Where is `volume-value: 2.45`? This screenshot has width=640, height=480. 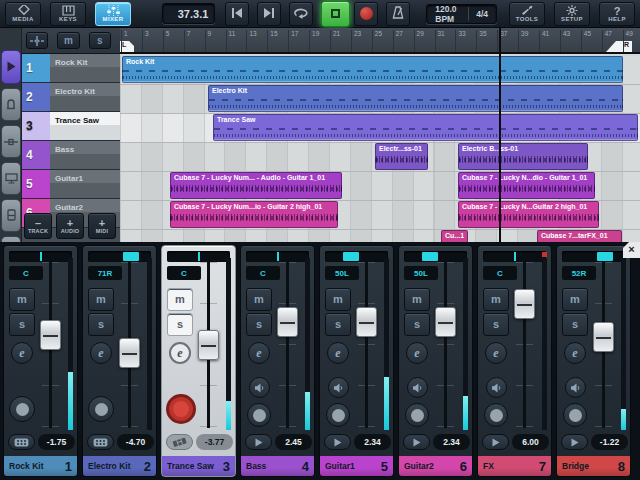
volume-value: 2.45 is located at coordinates (294, 442).